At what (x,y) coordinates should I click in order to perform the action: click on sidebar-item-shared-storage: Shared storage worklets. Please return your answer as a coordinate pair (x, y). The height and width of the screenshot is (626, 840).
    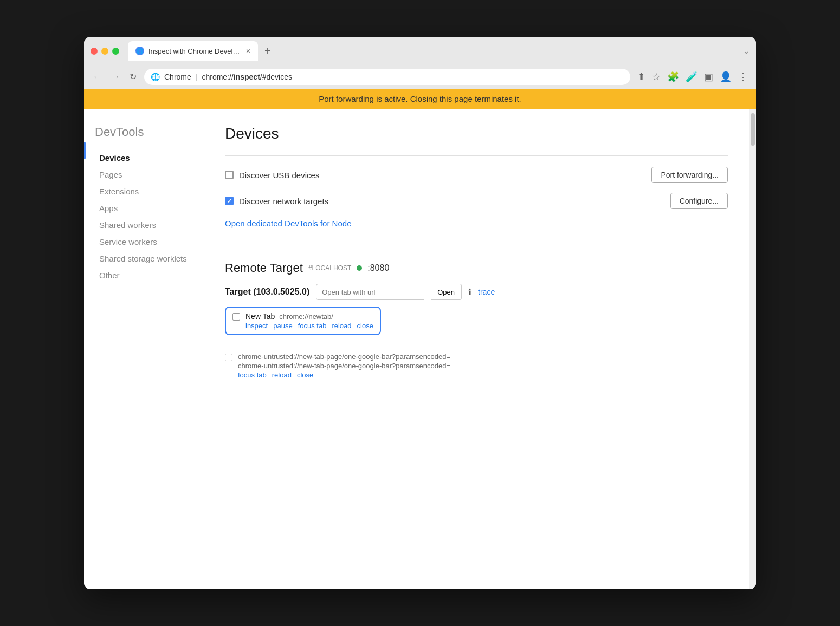
    Looking at the image, I should click on (143, 259).